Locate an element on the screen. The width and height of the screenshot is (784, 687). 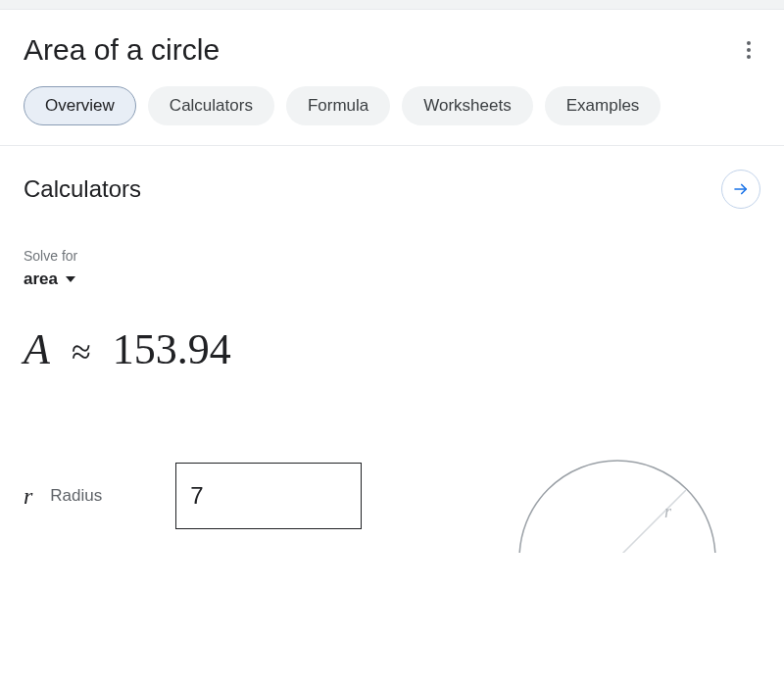
tab-worksheets: Worksheets is located at coordinates (466, 106).